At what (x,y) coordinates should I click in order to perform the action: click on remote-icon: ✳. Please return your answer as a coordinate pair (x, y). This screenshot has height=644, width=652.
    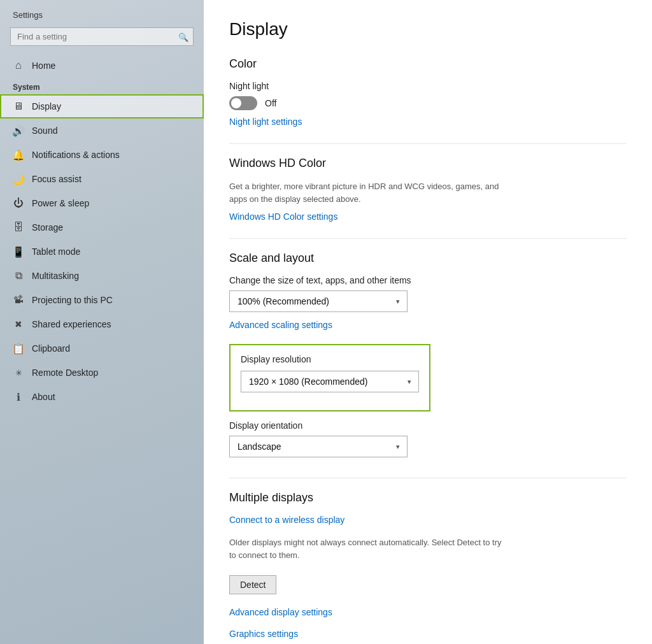
    Looking at the image, I should click on (18, 373).